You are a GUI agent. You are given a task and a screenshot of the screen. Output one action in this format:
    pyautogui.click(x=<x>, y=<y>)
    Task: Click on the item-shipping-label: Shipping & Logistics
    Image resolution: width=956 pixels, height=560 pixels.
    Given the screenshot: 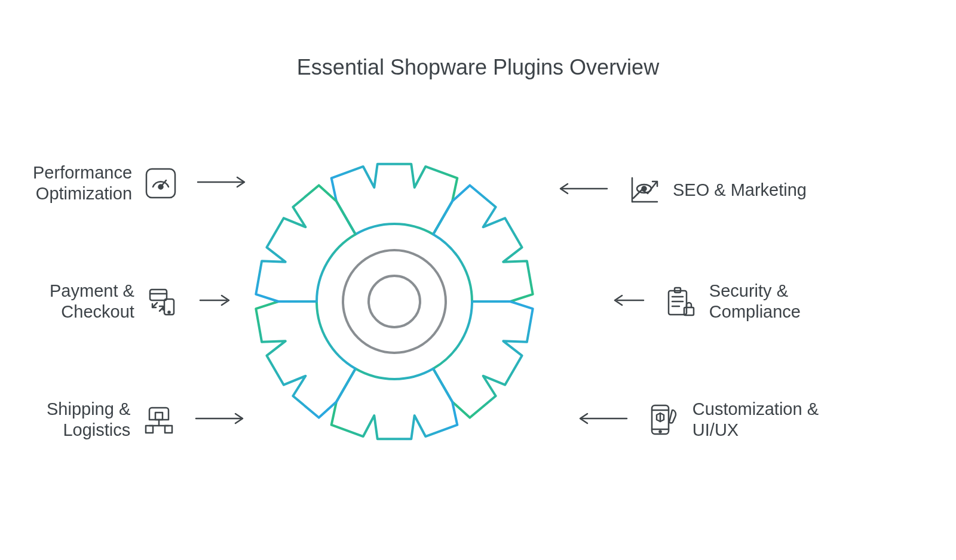 What is the action you would take?
    pyautogui.click(x=88, y=420)
    